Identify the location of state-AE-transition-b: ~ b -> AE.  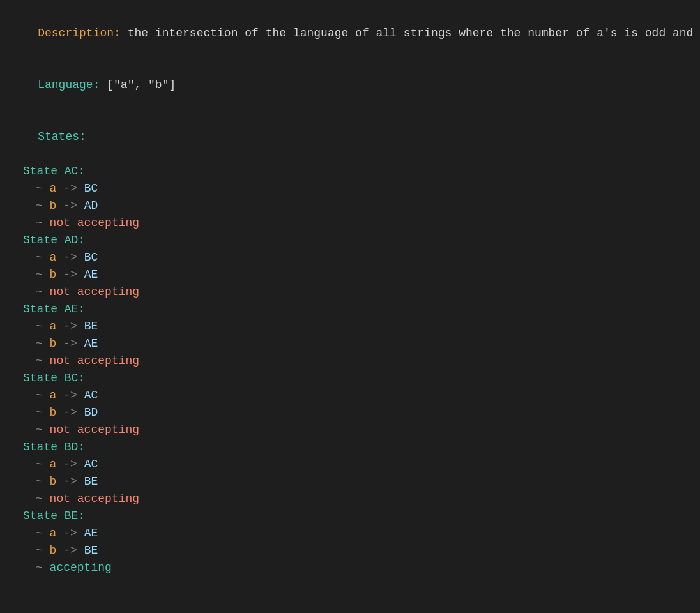
(350, 344).